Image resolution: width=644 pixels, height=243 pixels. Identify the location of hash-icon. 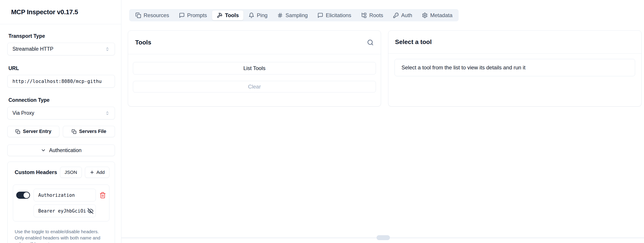
(280, 16).